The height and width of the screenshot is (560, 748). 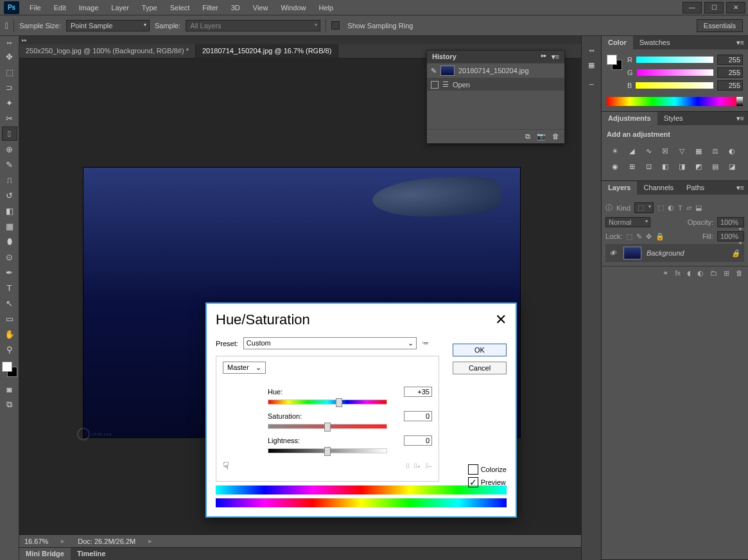 What do you see at coordinates (267, 51) in the screenshot?
I see `doc-tab-2: 20180714_150204.jpg @ 16.7% (RGB/8)` at bounding box center [267, 51].